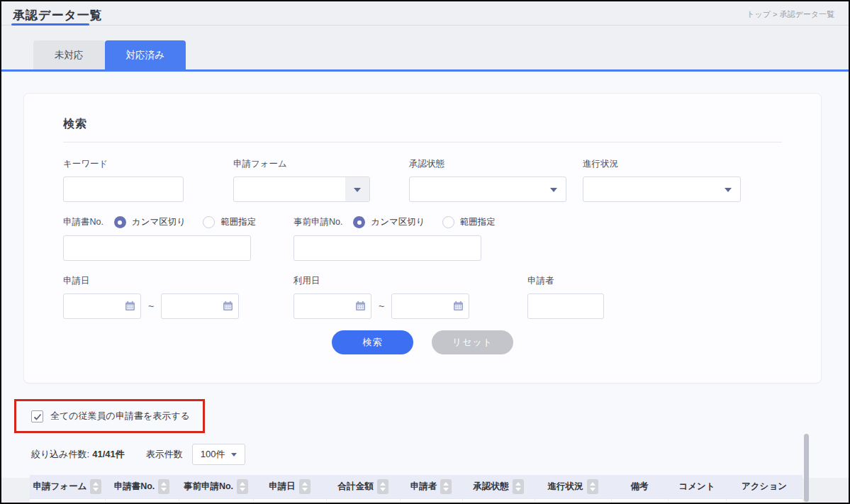 The height and width of the screenshot is (504, 850). What do you see at coordinates (69, 55) in the screenshot?
I see `tab-untreated: 未対応` at bounding box center [69, 55].